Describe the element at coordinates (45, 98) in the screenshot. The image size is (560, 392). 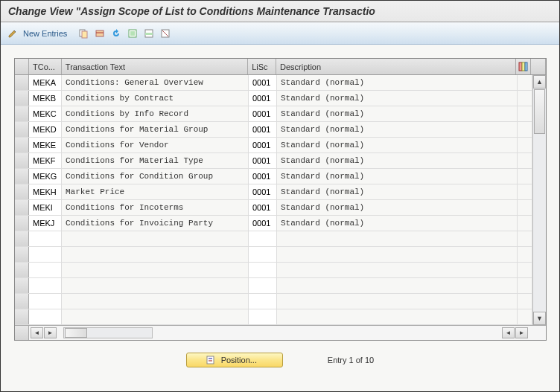
I see `cell-tcode: MEKB` at that location.